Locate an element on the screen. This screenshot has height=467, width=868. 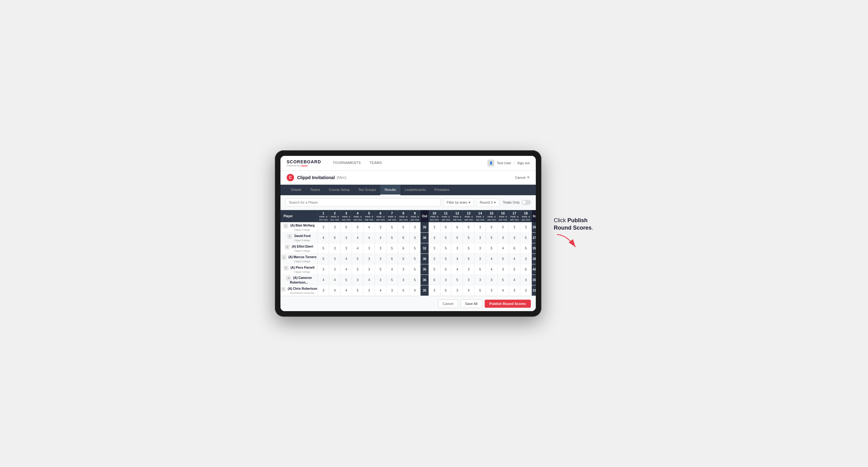
hole-3-score is located at coordinates (346, 270).